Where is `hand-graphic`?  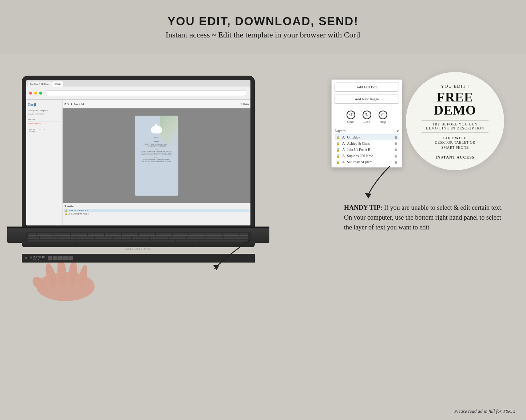
hand-graphic is located at coordinates (66, 279).